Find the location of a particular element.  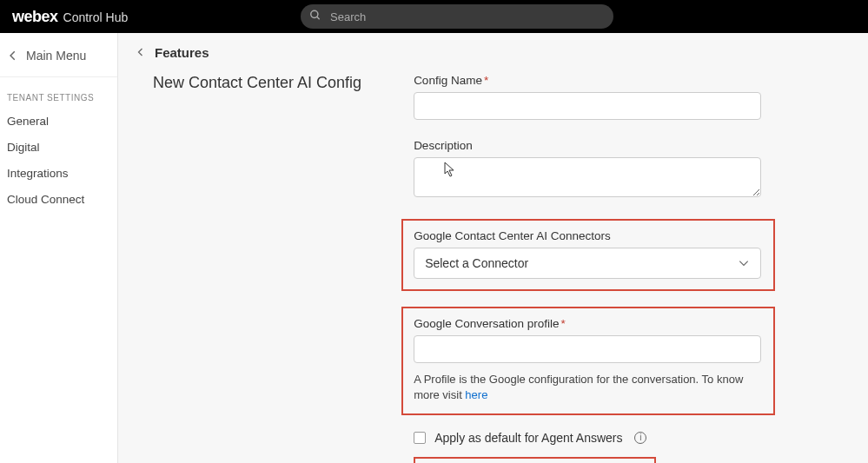

profile-label-text: Google Conversation profile is located at coordinates (487, 323).